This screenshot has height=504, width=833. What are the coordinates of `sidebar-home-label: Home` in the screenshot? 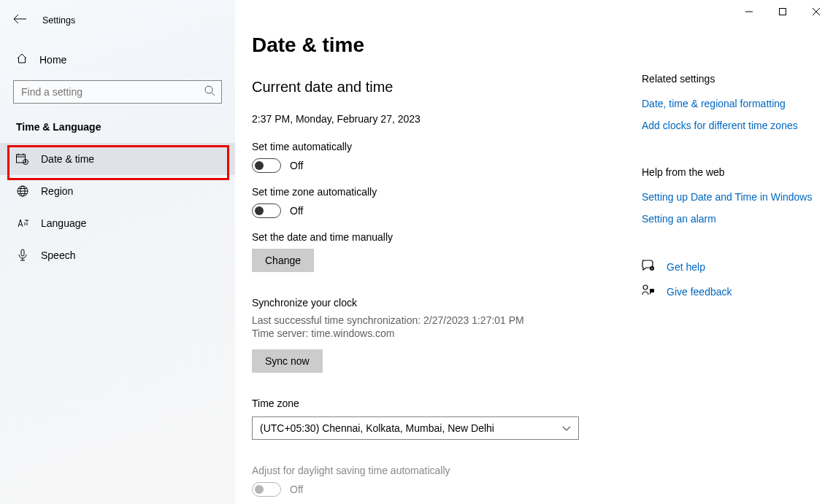 It's located at (53, 60).